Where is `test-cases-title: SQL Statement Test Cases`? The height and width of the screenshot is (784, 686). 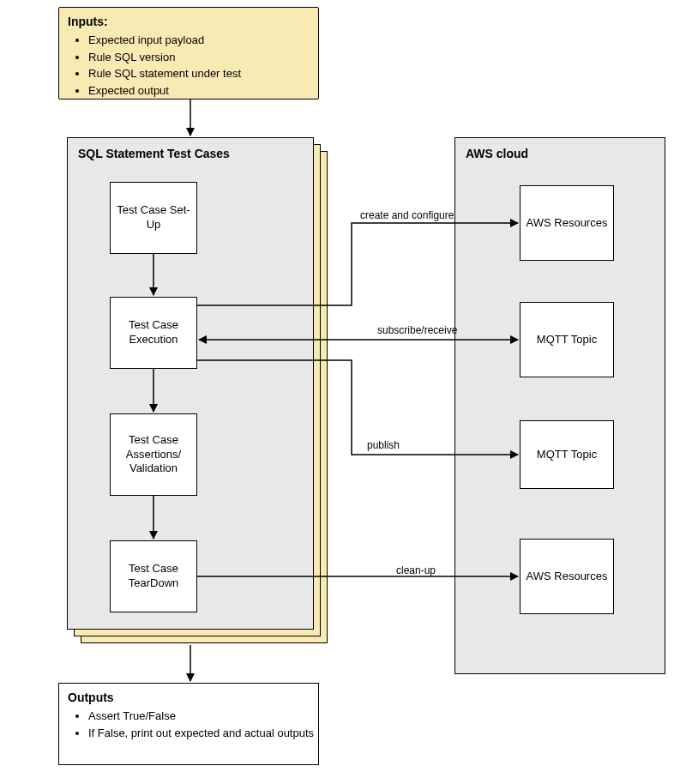 test-cases-title: SQL Statement Test Cases is located at coordinates (190, 152).